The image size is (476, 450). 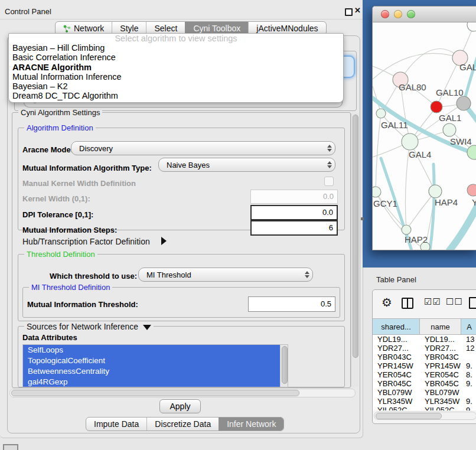 I want to click on network-node-swi4, so click(x=471, y=152).